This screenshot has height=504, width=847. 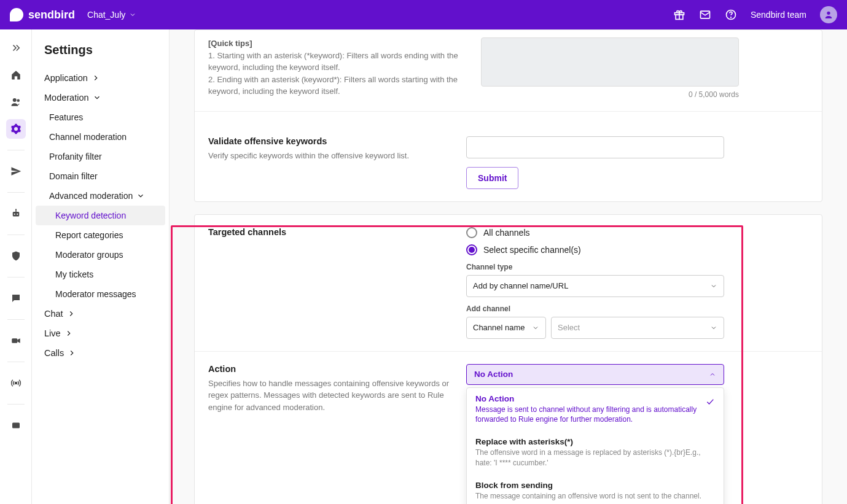 I want to click on action-option-block-sending: Block from sending The message containin…, so click(x=595, y=489).